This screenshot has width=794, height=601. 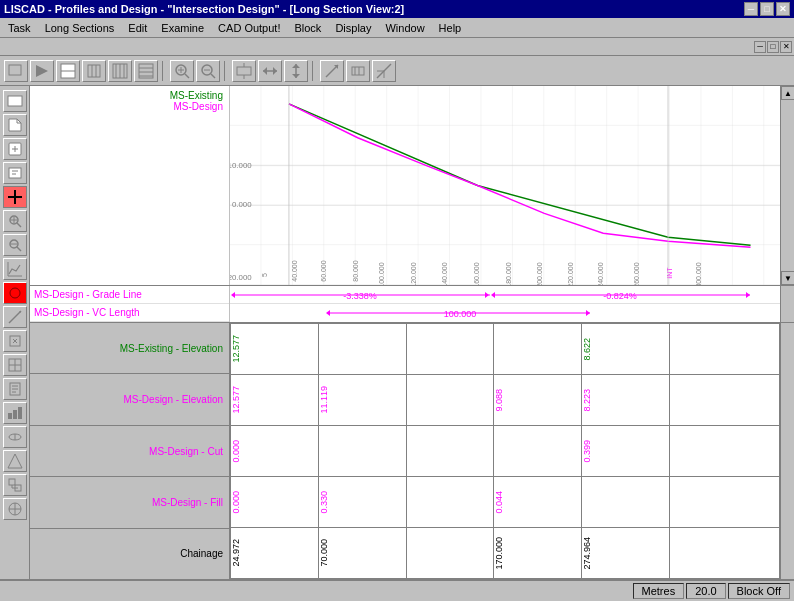 What do you see at coordinates (759, 591) in the screenshot?
I see `status-block-off: Block Off` at bounding box center [759, 591].